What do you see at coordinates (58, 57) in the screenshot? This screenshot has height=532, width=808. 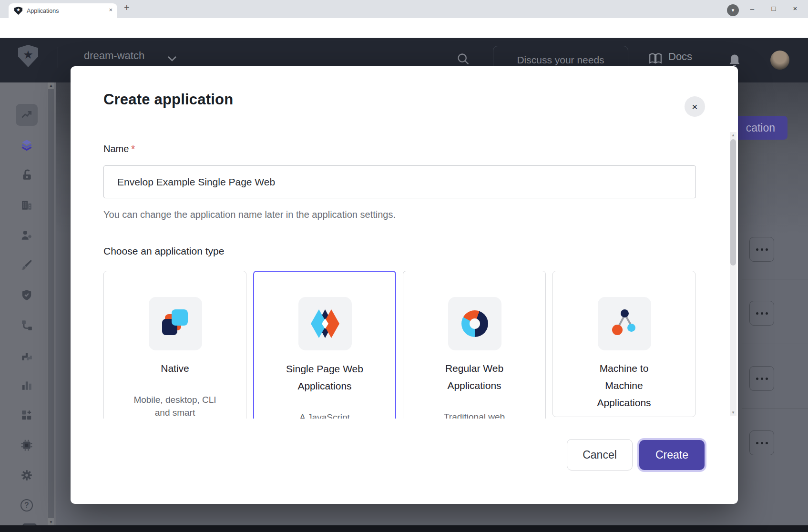 I see `nav-divider` at bounding box center [58, 57].